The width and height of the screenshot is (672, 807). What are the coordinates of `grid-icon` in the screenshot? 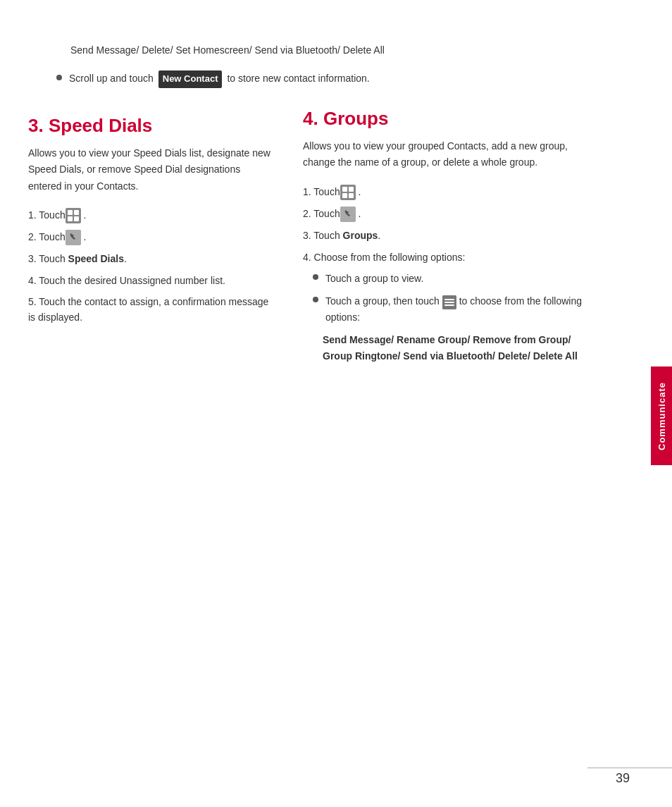 It's located at (73, 216).